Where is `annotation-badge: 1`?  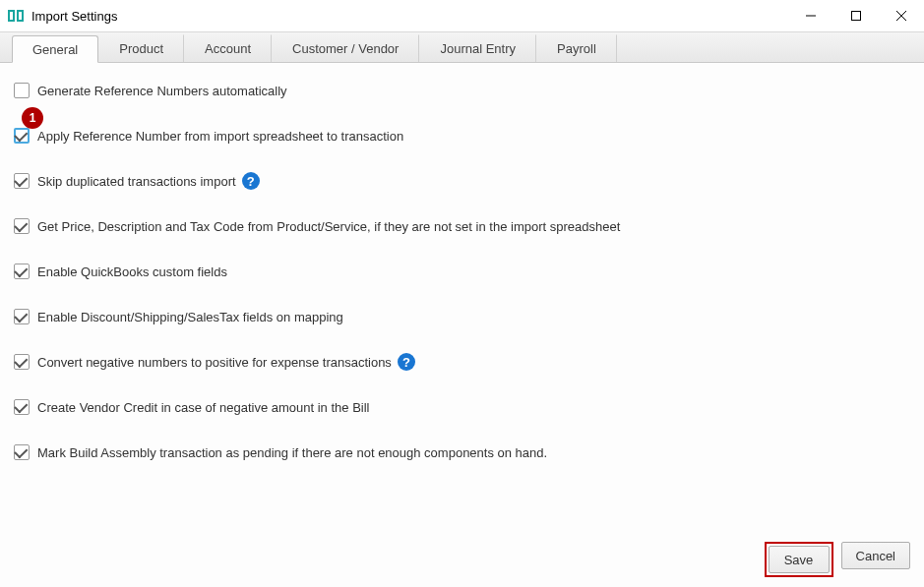 annotation-badge: 1 is located at coordinates (32, 118).